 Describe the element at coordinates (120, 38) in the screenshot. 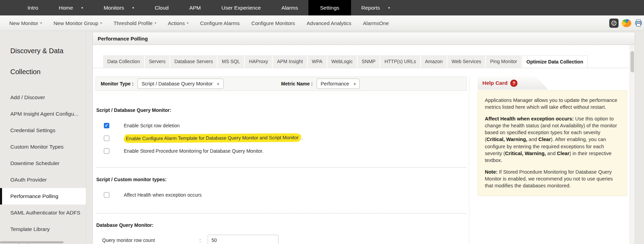

I see `page-title: Performance Polling` at that location.